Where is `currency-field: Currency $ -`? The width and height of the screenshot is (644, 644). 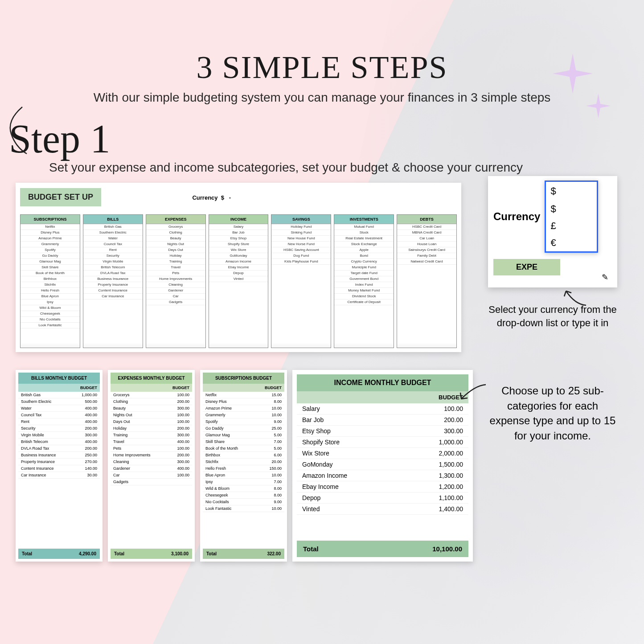 currency-field: Currency $ - is located at coordinates (211, 198).